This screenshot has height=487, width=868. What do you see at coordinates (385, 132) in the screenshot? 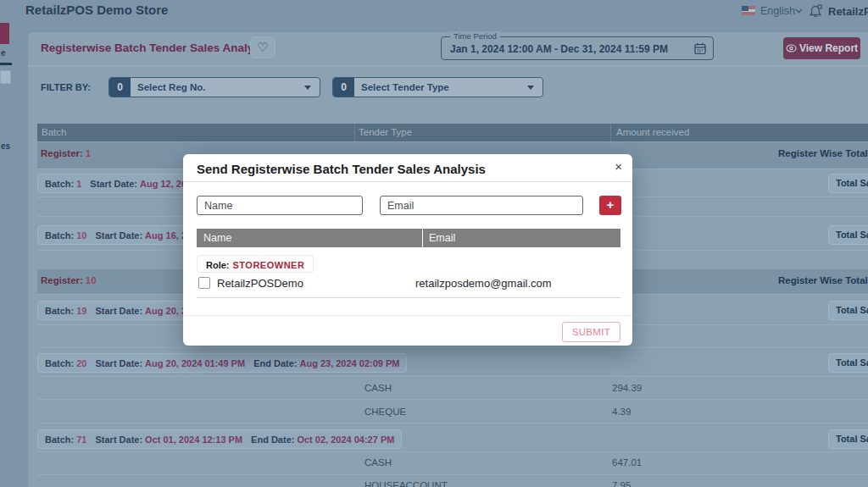
I see `col-header-tender-type: Tender Type` at bounding box center [385, 132].